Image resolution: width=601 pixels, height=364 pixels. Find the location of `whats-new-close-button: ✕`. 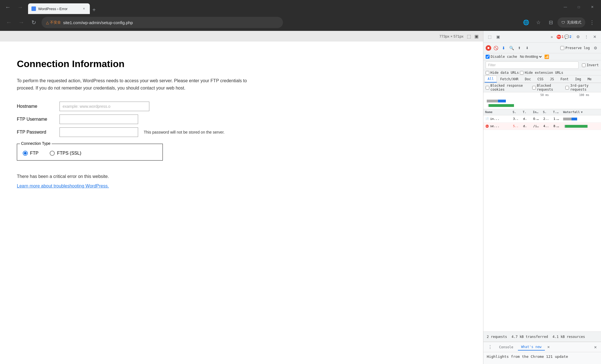

whats-new-close-button: ✕ is located at coordinates (549, 347).